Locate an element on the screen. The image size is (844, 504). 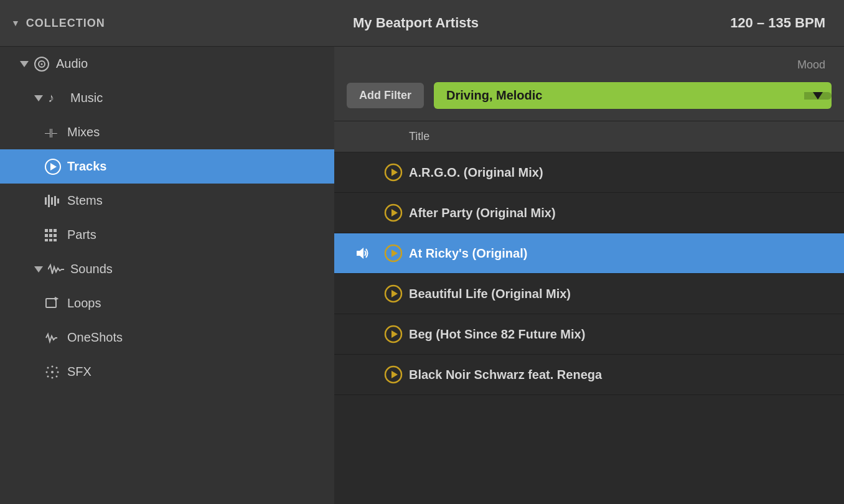
audio-expand-icon is located at coordinates (24, 64).